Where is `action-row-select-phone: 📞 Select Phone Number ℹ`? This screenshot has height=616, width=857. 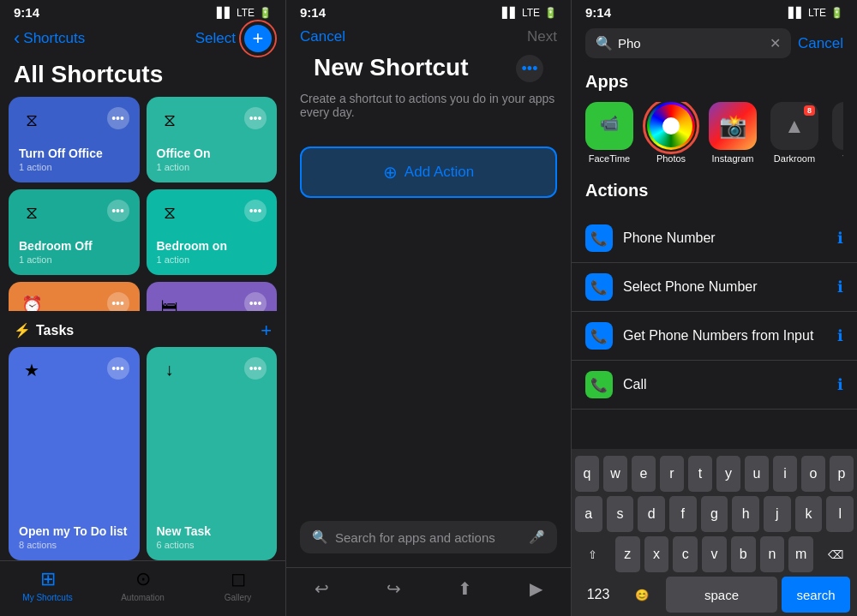 action-row-select-phone: 📞 Select Phone Number ℹ is located at coordinates (715, 288).